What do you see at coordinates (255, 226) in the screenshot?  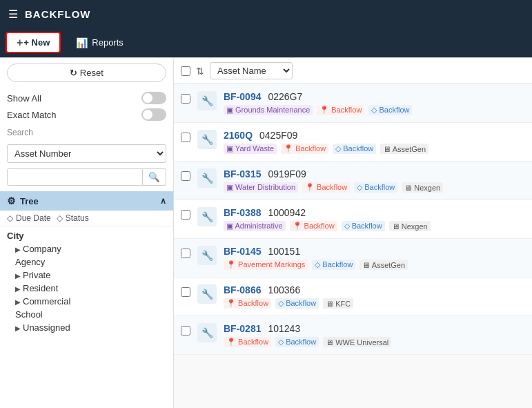 I see `tag-department: ▣ Administrative` at bounding box center [255, 226].